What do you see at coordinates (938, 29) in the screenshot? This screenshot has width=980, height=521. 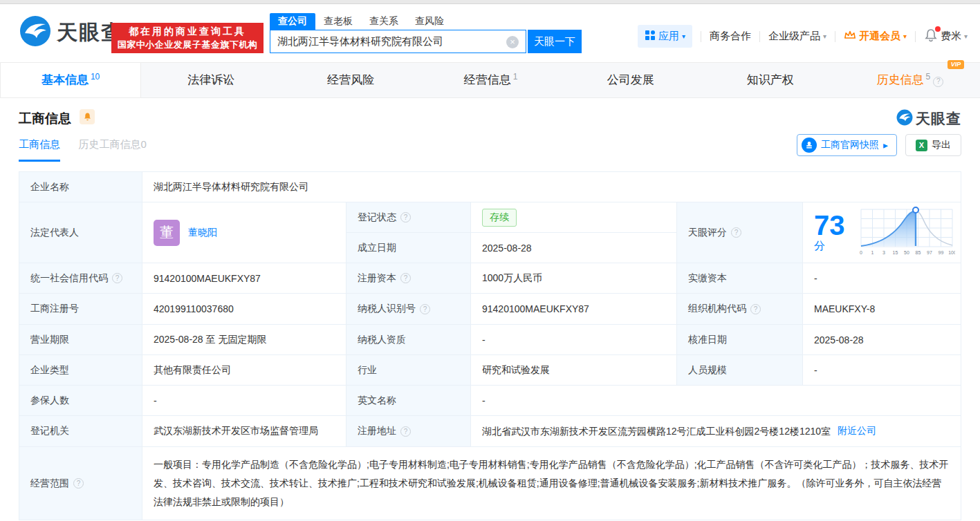 I see `notification-dot` at bounding box center [938, 29].